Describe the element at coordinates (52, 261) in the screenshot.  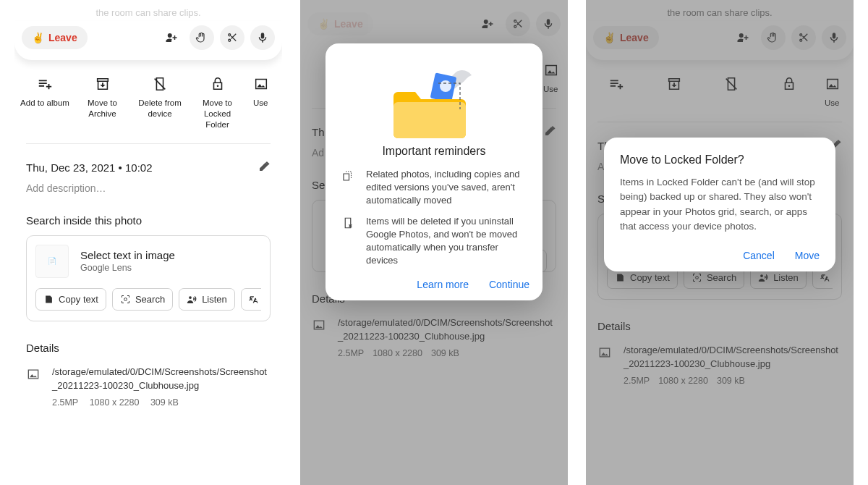
I see `lens-thumbnail: 📄` at that location.